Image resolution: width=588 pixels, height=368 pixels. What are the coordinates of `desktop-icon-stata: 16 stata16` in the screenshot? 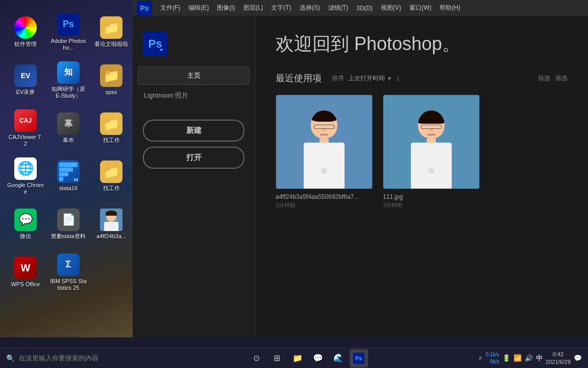 It's located at (68, 176).